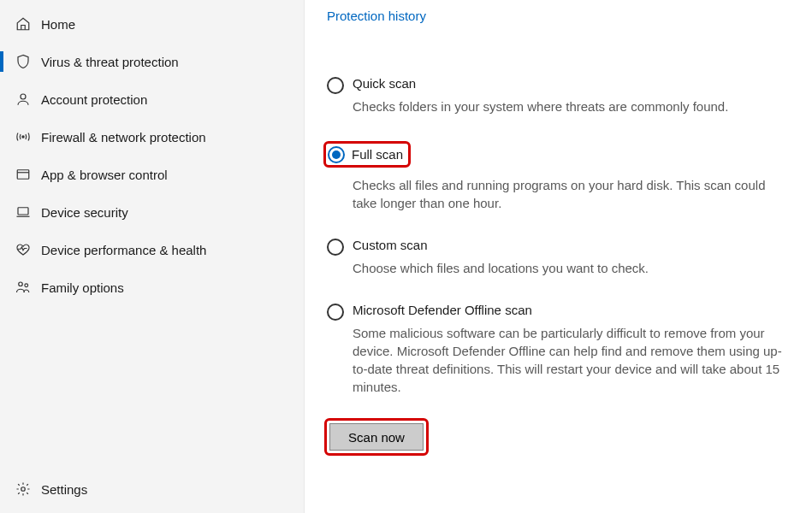 Image resolution: width=812 pixels, height=513 pixels. I want to click on option-title: Microsoft Defender Offline scan, so click(573, 310).